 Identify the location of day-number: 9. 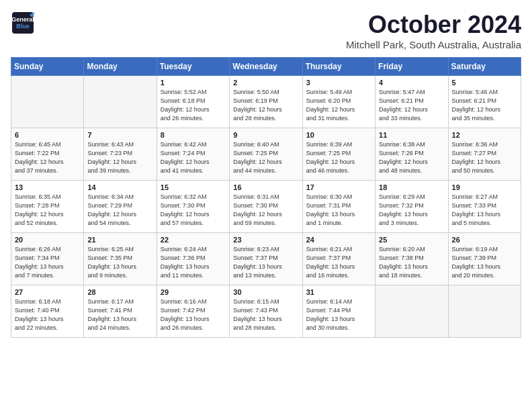
(266, 135).